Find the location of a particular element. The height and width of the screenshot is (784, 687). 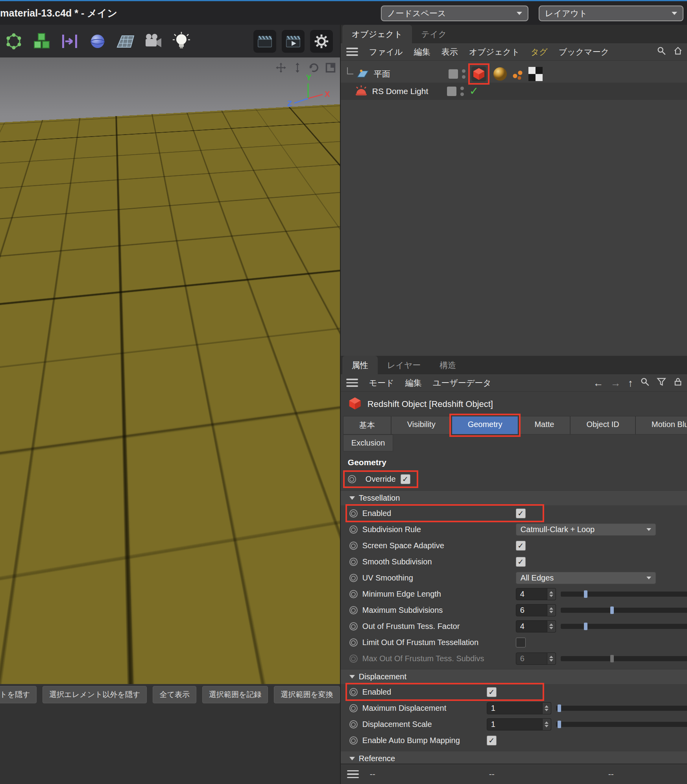

uv-smoothing-select: All Edges is located at coordinates (586, 578).